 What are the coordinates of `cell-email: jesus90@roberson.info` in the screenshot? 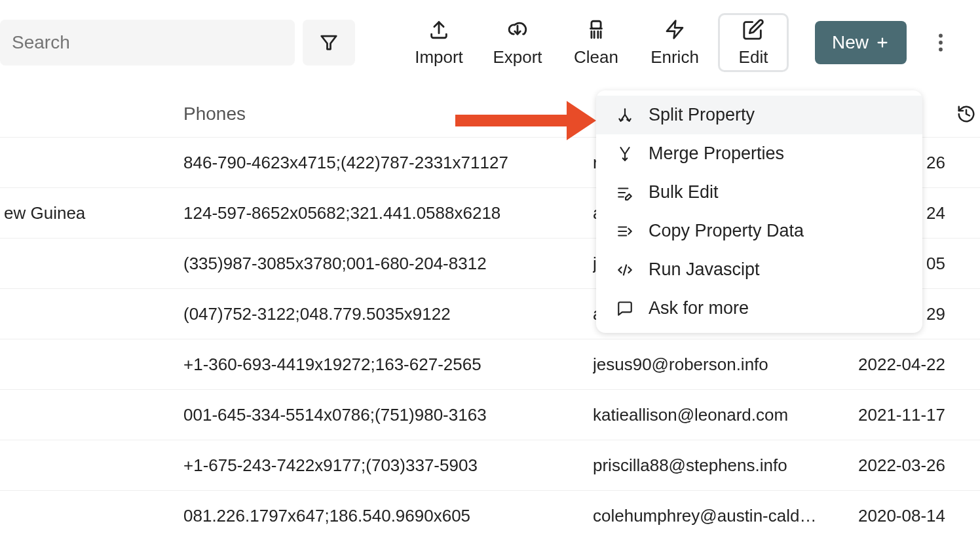 It's located at (717, 364).